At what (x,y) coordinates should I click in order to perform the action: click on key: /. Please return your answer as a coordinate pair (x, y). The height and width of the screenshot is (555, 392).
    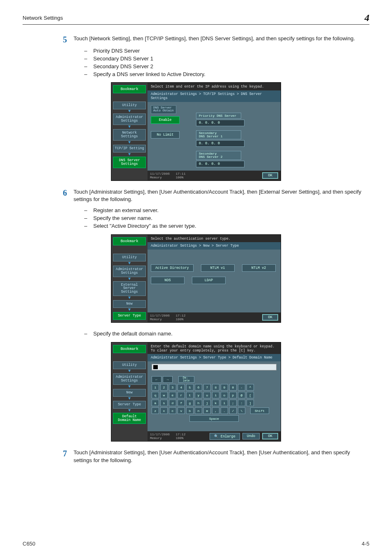
    Looking at the image, I should click on (233, 411).